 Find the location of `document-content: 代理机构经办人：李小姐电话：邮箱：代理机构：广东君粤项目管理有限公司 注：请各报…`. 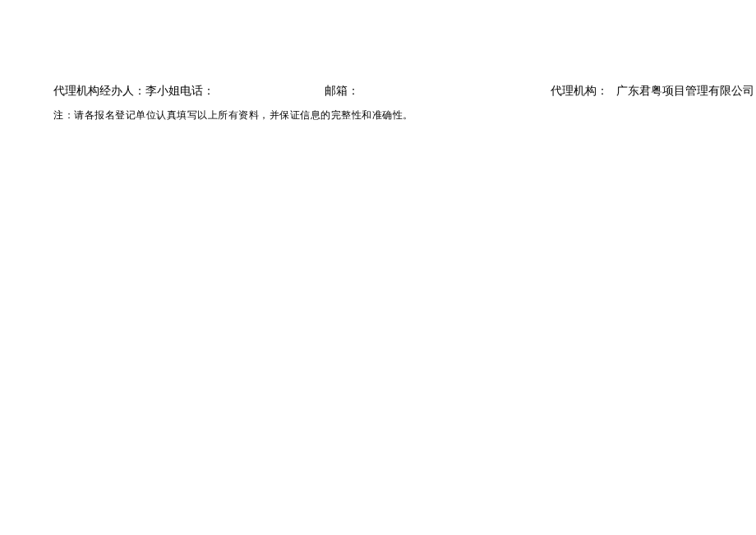

document-content: 代理机构经办人：李小姐电话：邮箱：代理机构：广东君粤项目管理有限公司 注：请各报… is located at coordinates (393, 104).